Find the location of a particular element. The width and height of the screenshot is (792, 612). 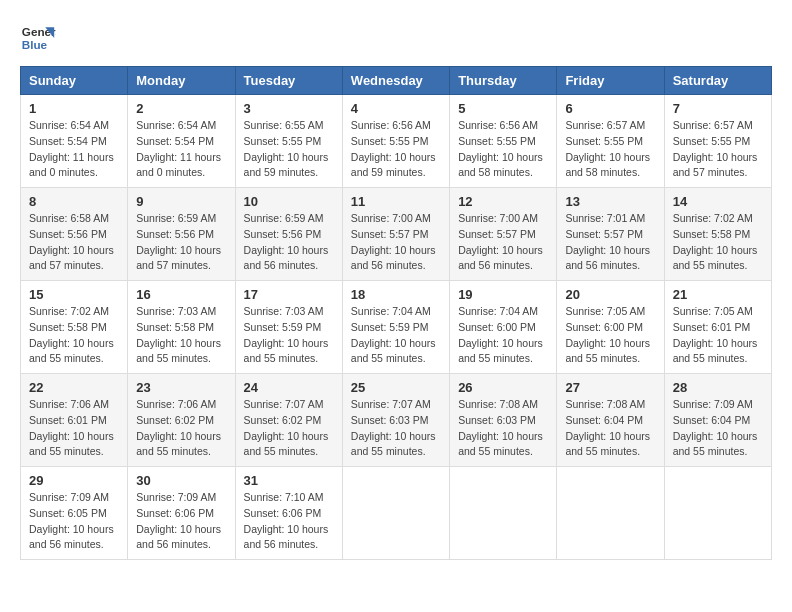

day-number: 2 is located at coordinates (181, 108).